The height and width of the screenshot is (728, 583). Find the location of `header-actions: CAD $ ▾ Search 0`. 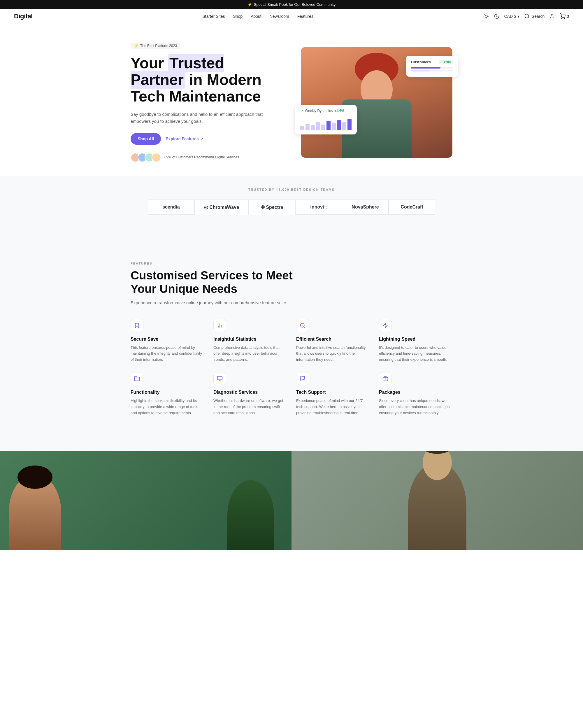

header-actions: CAD $ ▾ Search 0 is located at coordinates (526, 16).